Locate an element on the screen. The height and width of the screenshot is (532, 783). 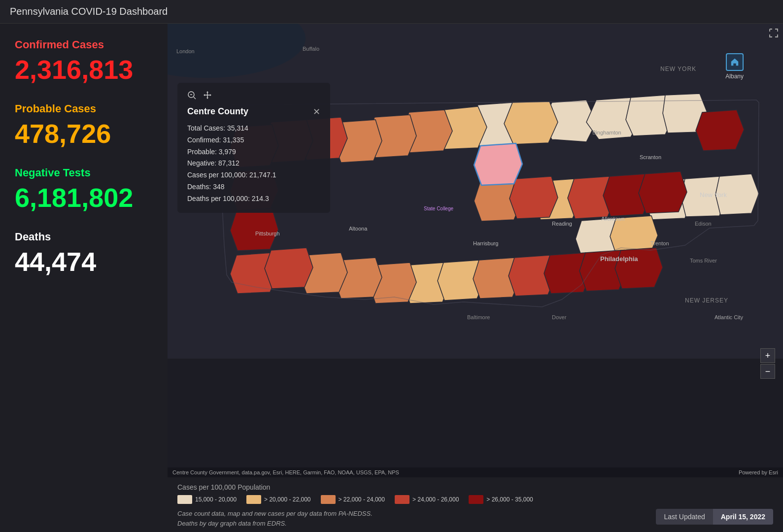
map-attribution-bar: Centre County Government, data.pa.gov, E… is located at coordinates (475, 472).